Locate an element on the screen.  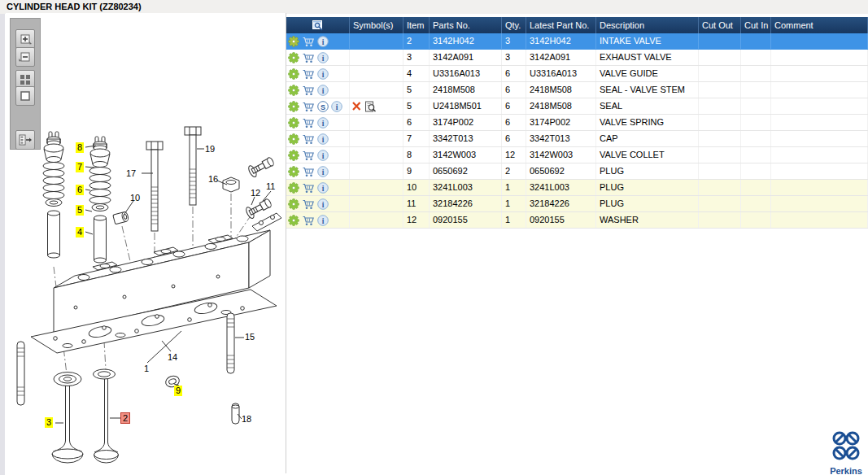
callout-14: 14 is located at coordinates (172, 358).